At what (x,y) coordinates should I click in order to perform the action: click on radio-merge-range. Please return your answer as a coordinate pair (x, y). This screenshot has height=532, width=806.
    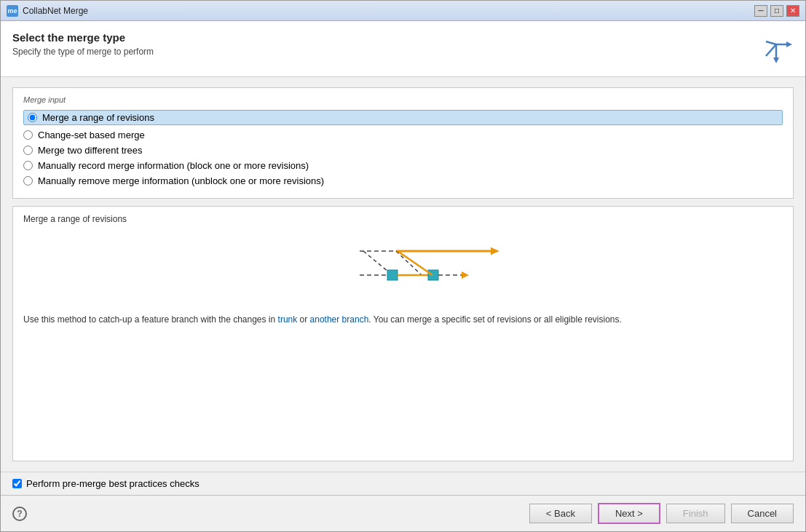
    Looking at the image, I should click on (32, 118).